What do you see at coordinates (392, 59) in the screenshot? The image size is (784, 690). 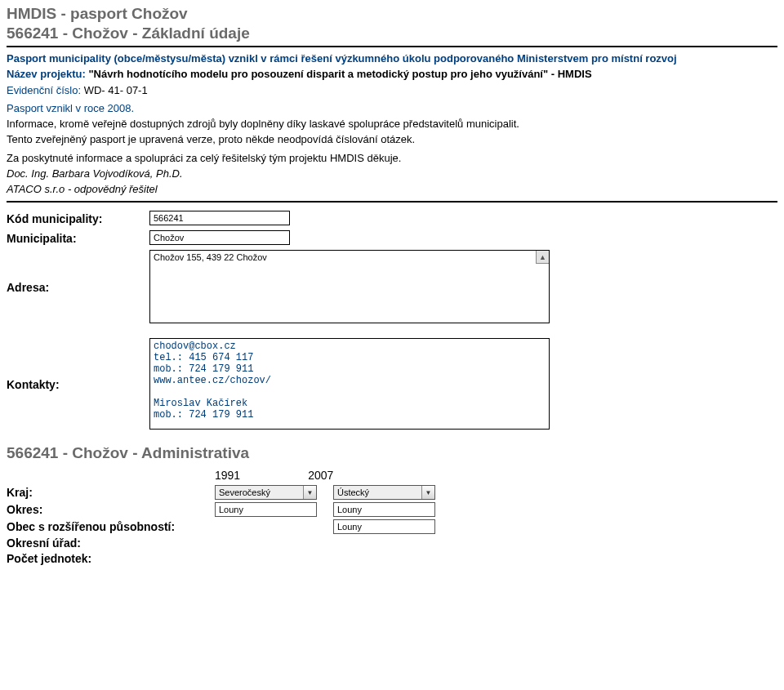 I see `intro-line1: Pasport municipality (obce/městysu/města…` at bounding box center [392, 59].